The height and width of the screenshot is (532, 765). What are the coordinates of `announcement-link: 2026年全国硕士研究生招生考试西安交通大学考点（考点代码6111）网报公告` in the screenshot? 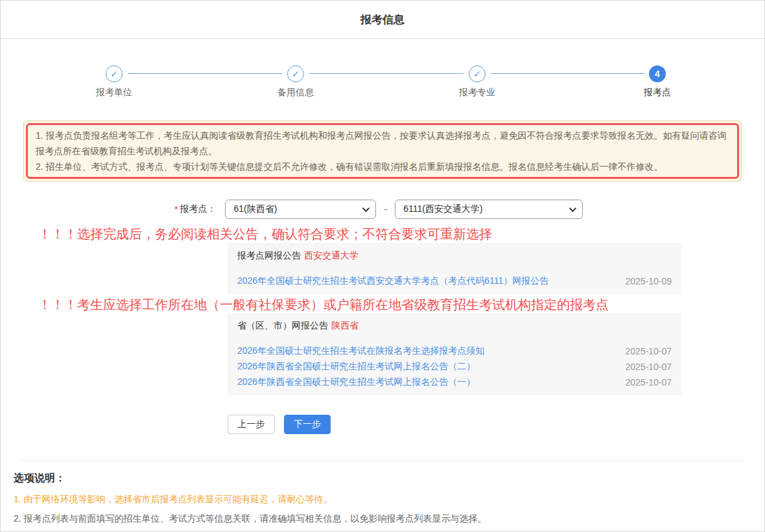 It's located at (393, 281).